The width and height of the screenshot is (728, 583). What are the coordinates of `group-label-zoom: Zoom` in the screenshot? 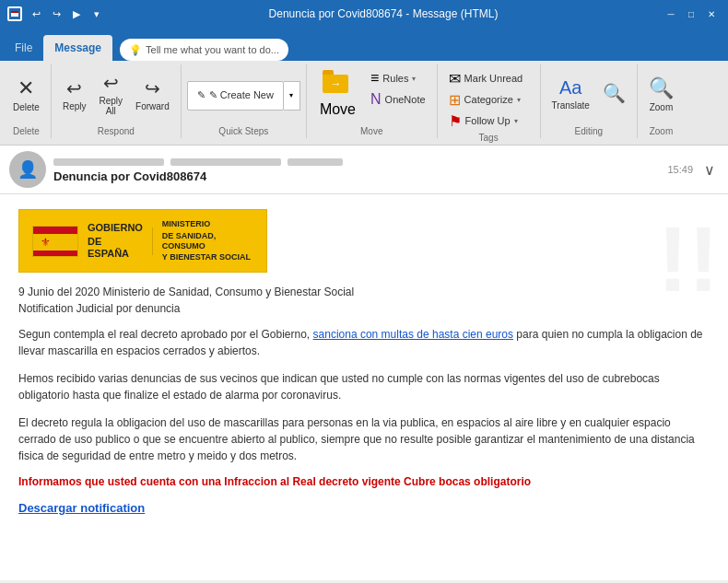 It's located at (662, 133).